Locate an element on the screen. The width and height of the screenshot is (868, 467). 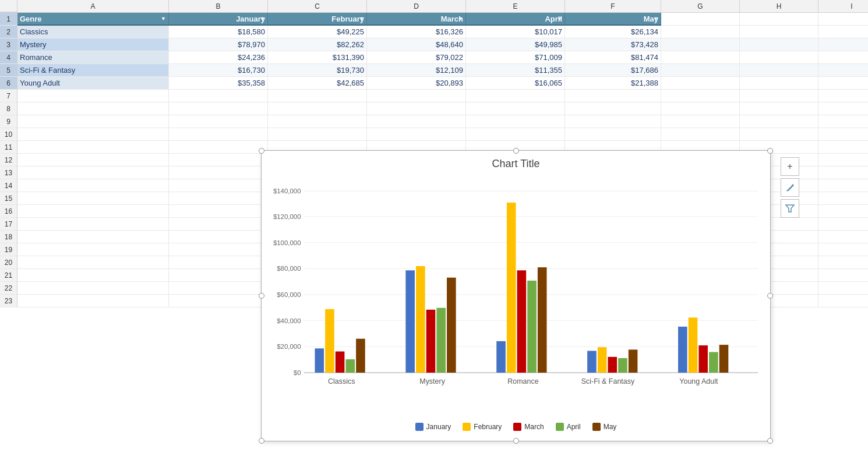
cell-classics-may: $26,134 is located at coordinates (613, 32).